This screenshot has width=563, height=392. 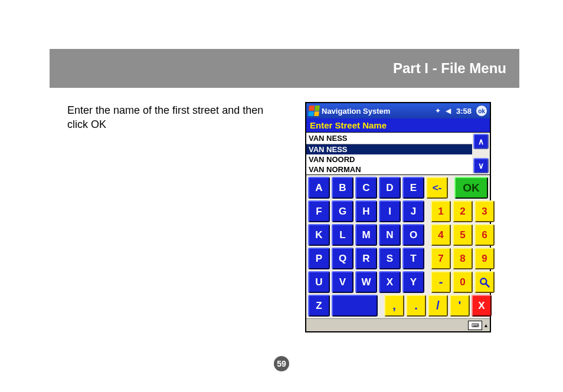 I want to click on key-o: O, so click(x=413, y=235).